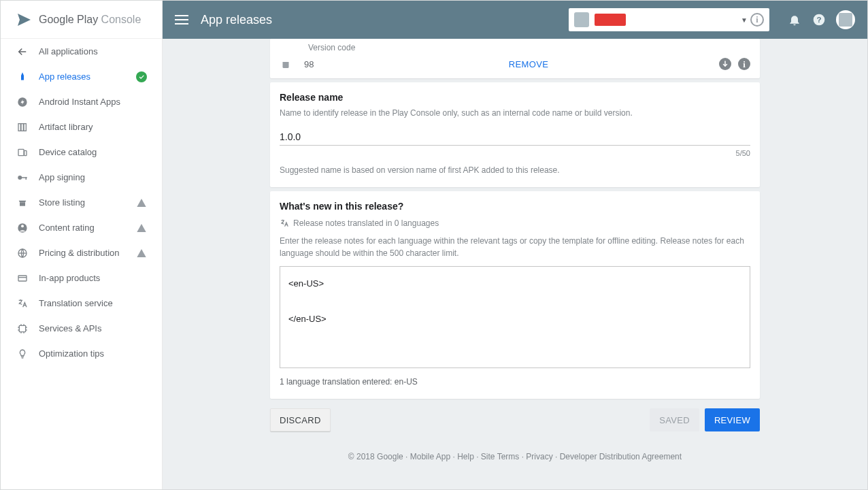  What do you see at coordinates (22, 354) in the screenshot?
I see `lightbulb-icon` at bounding box center [22, 354].